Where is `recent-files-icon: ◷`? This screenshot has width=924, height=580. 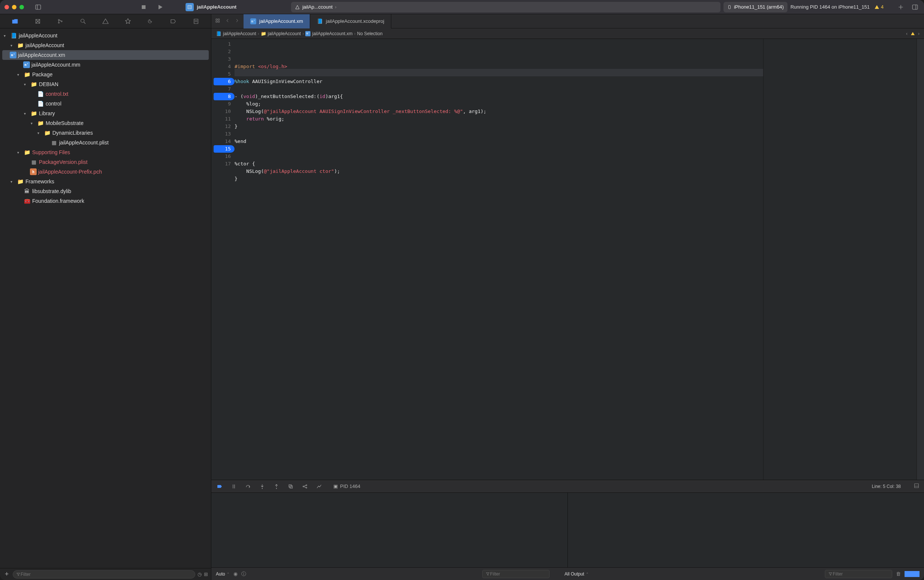
recent-files-icon: ◷ is located at coordinates (199, 574).